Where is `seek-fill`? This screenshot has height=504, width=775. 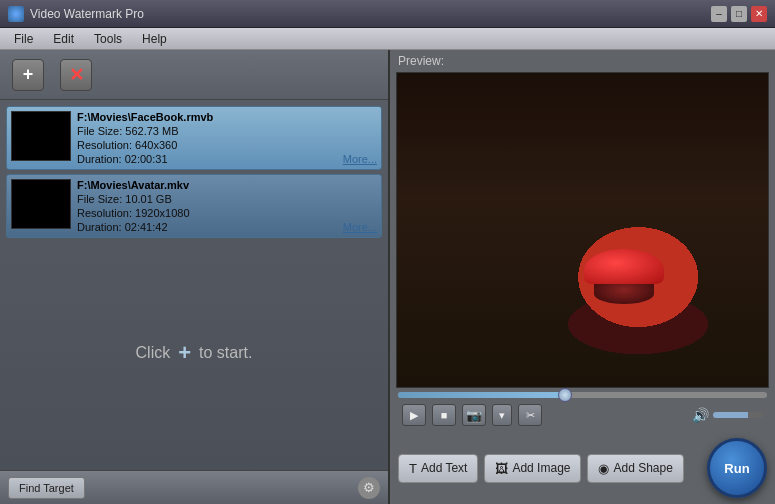
seek-fill is located at coordinates (481, 395).